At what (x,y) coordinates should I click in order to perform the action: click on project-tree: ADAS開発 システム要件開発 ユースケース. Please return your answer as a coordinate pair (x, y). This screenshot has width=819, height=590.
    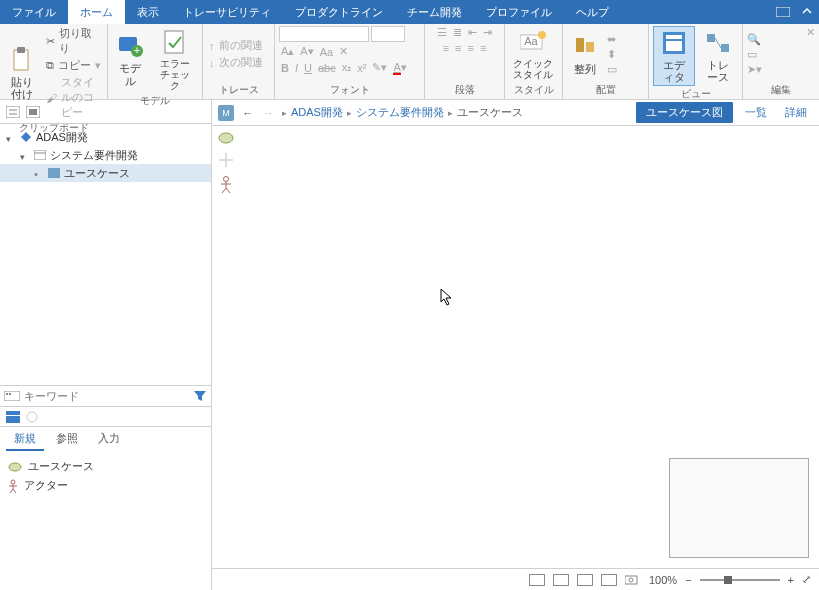
    Looking at the image, I should click on (106, 254).